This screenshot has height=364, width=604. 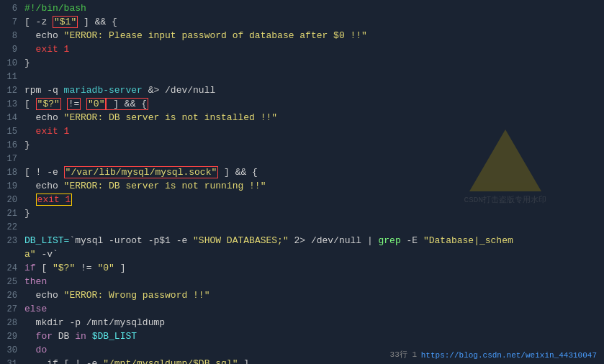 What do you see at coordinates (13, 186) in the screenshot?
I see `line-number: 19` at bounding box center [13, 186].